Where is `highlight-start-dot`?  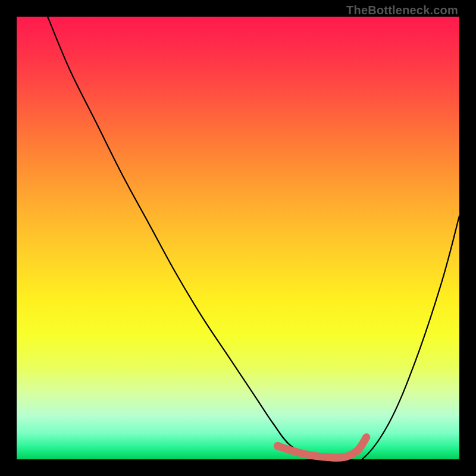 highlight-start-dot is located at coordinates (278, 446).